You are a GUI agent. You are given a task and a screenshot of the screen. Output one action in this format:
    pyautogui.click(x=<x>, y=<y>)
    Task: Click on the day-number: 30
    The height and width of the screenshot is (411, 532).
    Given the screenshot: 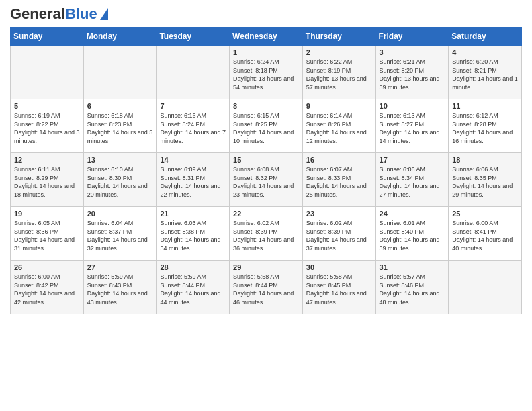 What is the action you would take?
    pyautogui.click(x=339, y=267)
    